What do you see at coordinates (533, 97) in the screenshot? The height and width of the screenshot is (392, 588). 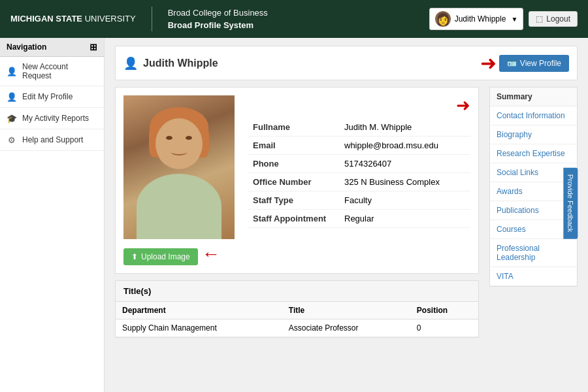 I see `right-nav-item-summary: Summary` at bounding box center [533, 97].